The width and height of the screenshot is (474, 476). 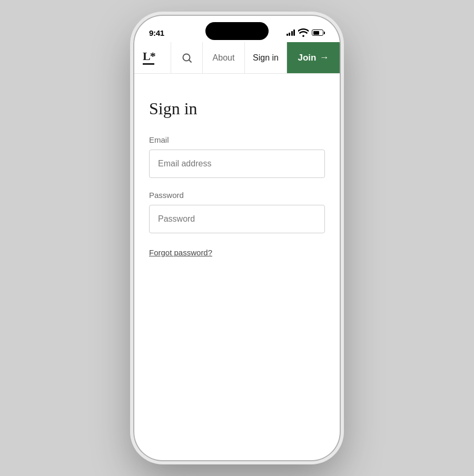 I want to click on password-label: Password, so click(x=237, y=195).